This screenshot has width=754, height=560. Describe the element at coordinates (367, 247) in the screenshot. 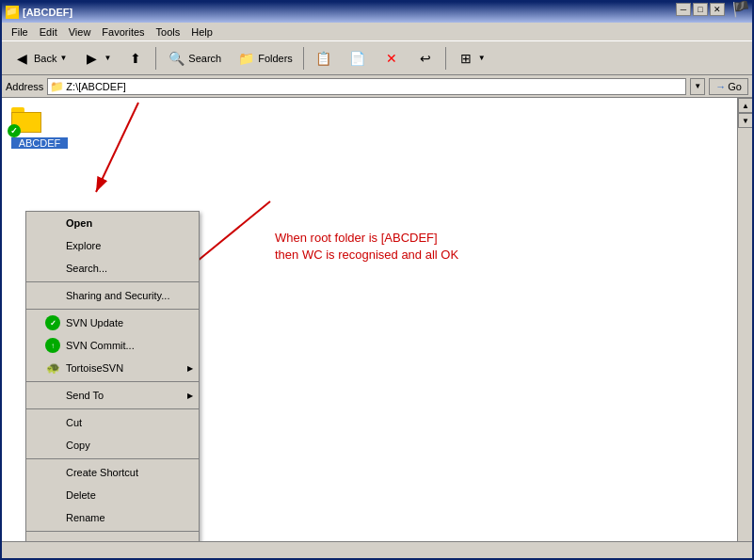

I see `annotation: When root folder is [ABCDEF] then WC is …` at that location.